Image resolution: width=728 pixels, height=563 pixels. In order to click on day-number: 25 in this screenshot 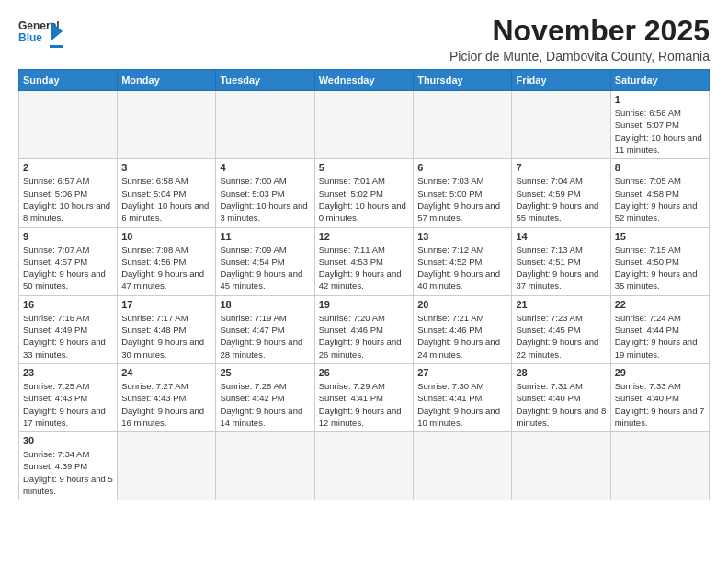, I will do `click(265, 373)`.